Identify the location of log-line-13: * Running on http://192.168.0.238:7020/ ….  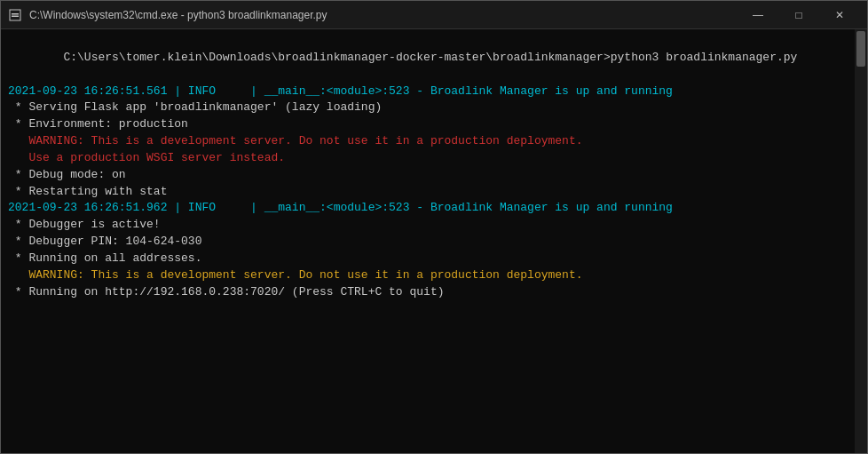
(427, 293).